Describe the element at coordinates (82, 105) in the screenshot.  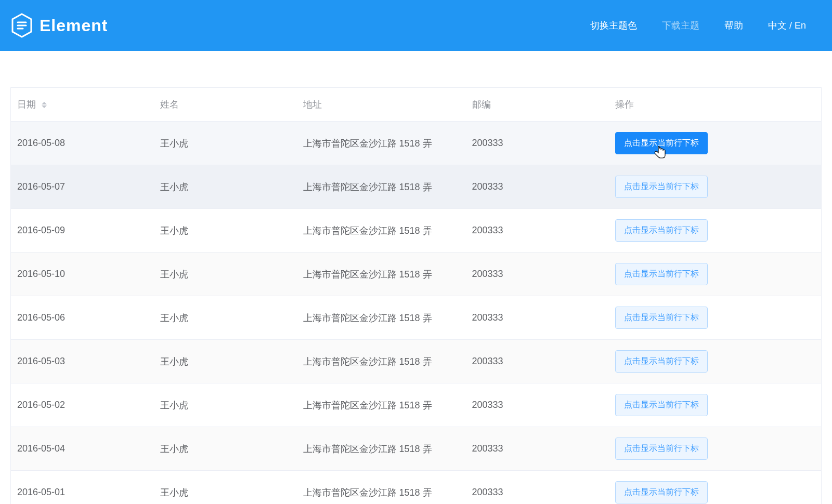
I see `column-header-date: 日期` at that location.